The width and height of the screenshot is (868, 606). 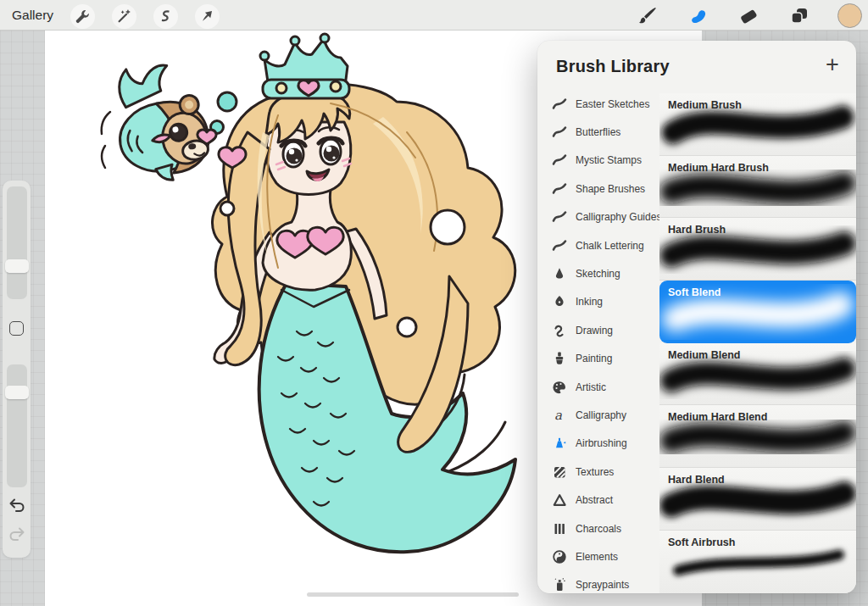 I want to click on squiggle-icon, so click(x=559, y=331).